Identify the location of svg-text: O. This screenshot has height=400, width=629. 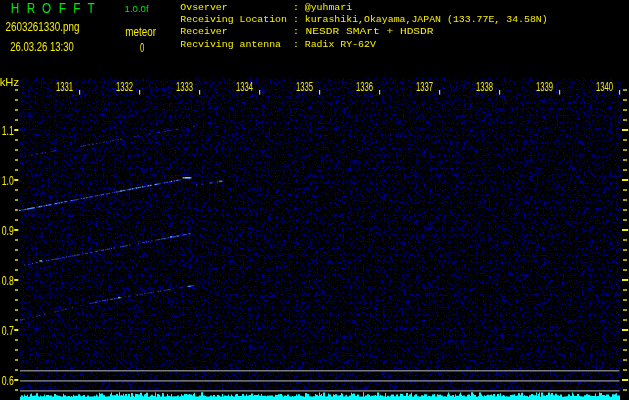
(46, 8).